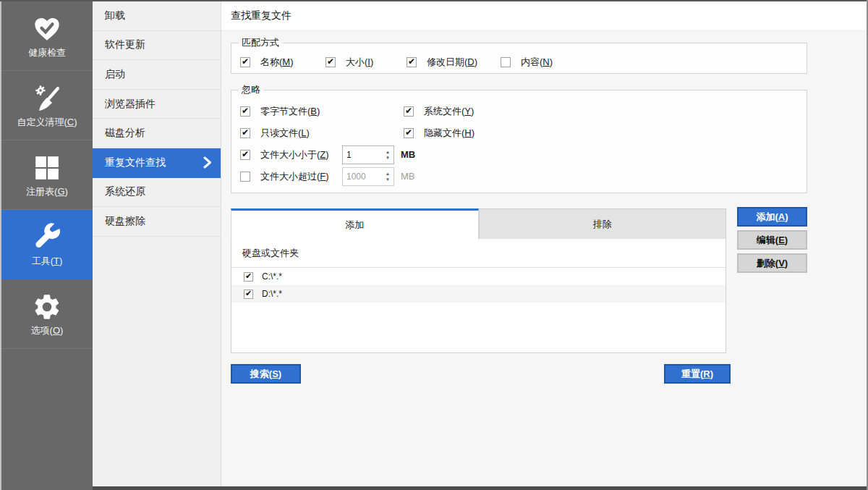 The width and height of the screenshot is (868, 490). I want to click on match-date-checkbox: ✔, so click(412, 62).